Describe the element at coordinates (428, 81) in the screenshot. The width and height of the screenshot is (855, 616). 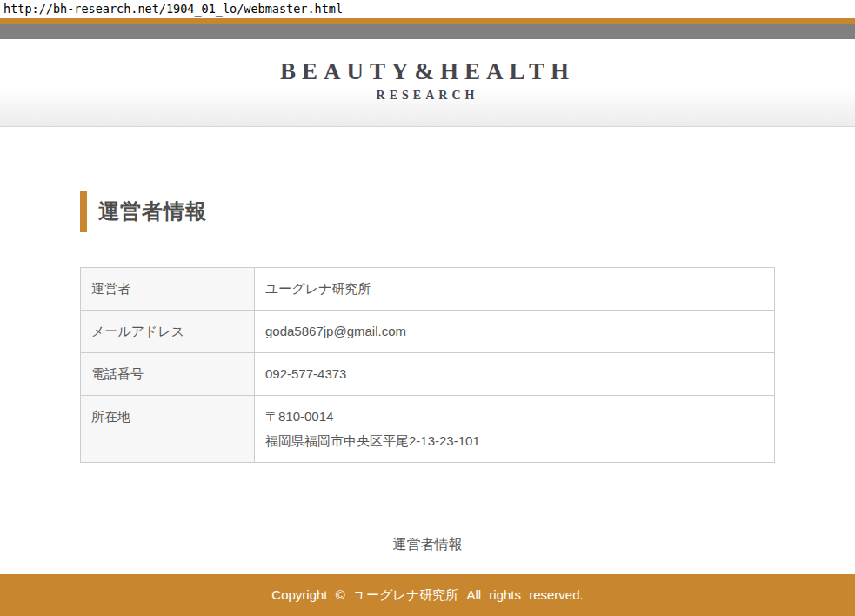
I see `site-logo: BEAUTY&HEALTH RESEARCH` at that location.